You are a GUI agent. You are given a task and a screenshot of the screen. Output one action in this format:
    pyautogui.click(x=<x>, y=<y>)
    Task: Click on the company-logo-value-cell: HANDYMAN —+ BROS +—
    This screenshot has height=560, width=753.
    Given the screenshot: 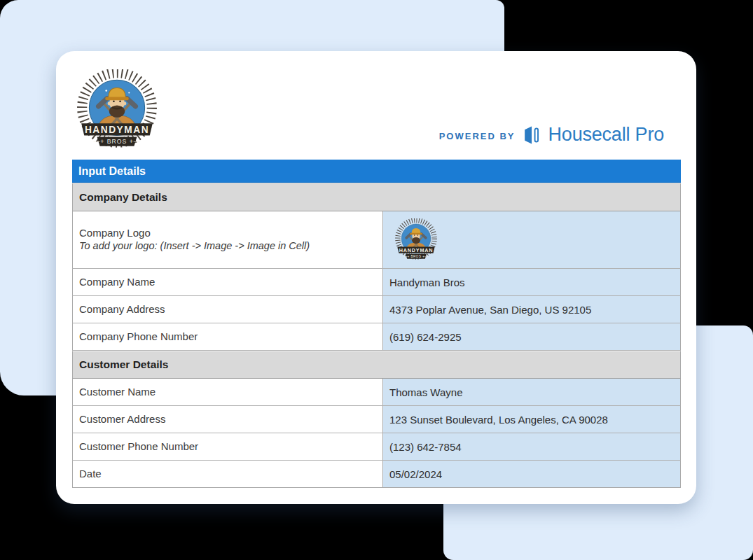 What is the action you would take?
    pyautogui.click(x=531, y=239)
    